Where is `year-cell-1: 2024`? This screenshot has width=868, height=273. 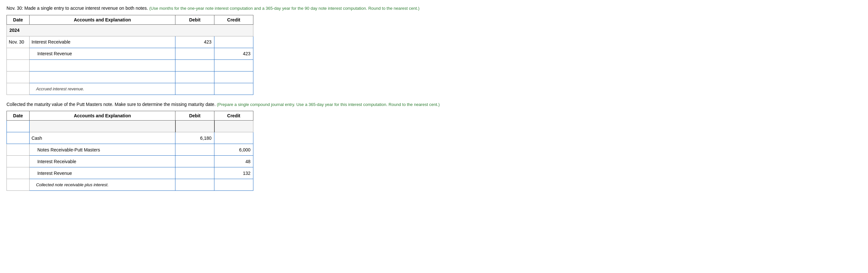
year-cell-1: 2024 is located at coordinates (130, 30).